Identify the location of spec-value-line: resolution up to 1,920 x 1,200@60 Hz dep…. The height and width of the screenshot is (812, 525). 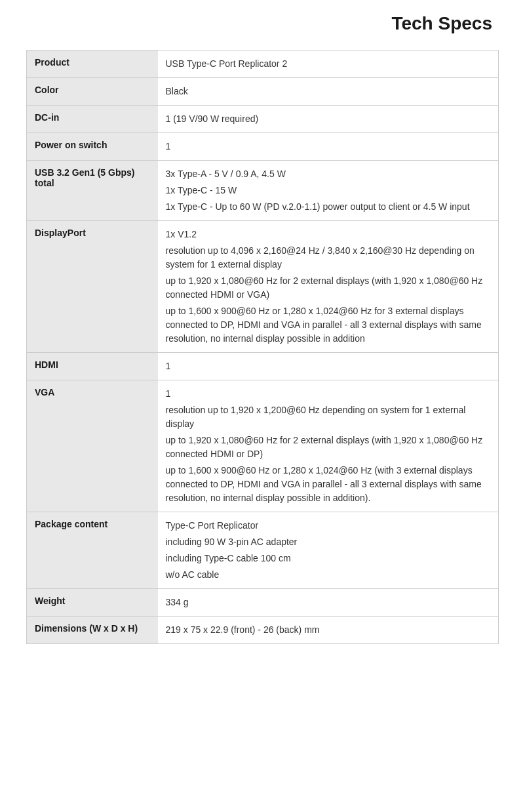
(328, 417).